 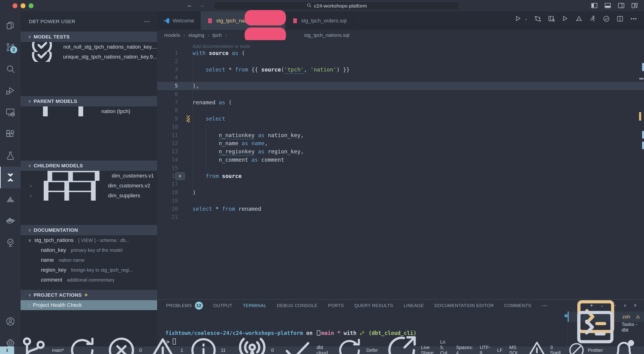 What do you see at coordinates (89, 101) in the screenshot?
I see `section-header-parent-models: ∨PARENT MODELS` at bounding box center [89, 101].